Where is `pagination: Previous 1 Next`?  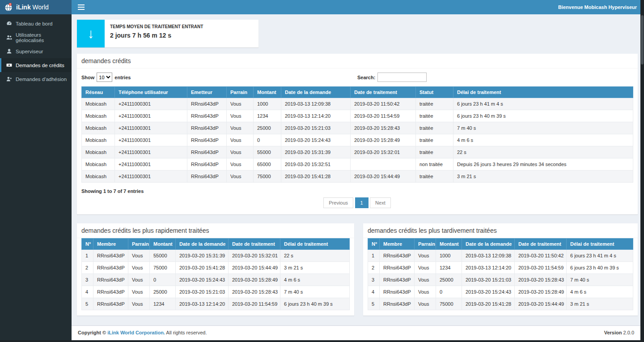
pagination: Previous 1 Next is located at coordinates (357, 205).